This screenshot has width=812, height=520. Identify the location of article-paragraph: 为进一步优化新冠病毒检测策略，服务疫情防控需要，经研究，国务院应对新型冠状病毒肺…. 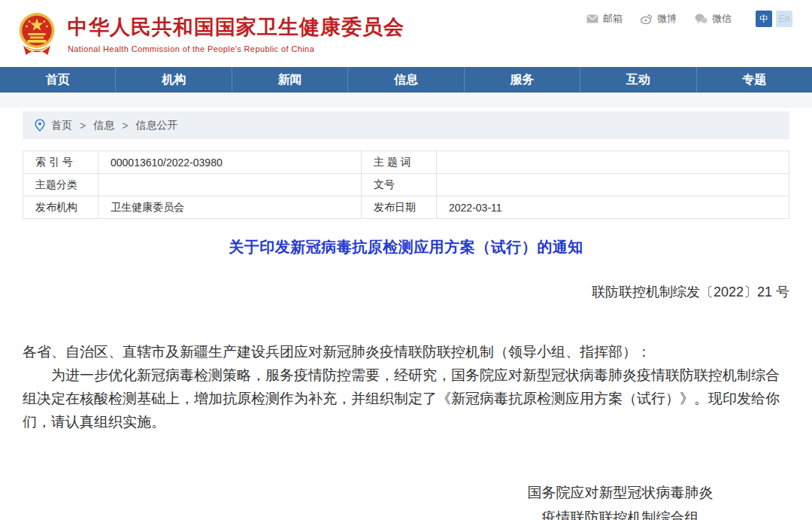
(406, 399).